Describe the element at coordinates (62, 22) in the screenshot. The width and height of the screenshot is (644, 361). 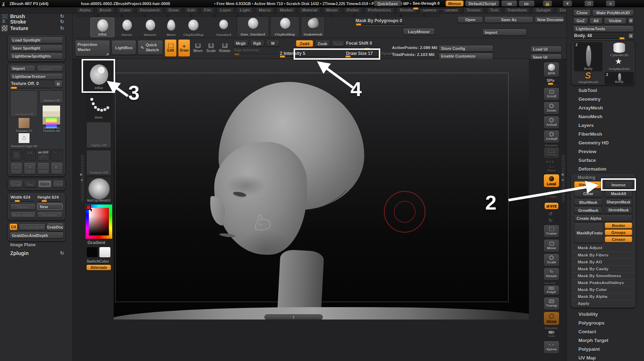
I see `stroke-refresh-icon: ↻` at that location.